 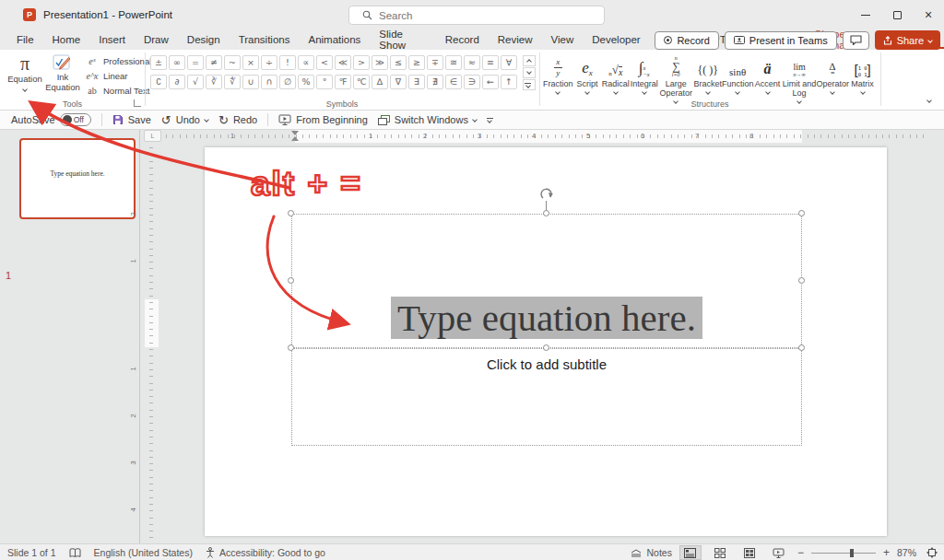 I want to click on symbol-button: ↑, so click(x=509, y=82).